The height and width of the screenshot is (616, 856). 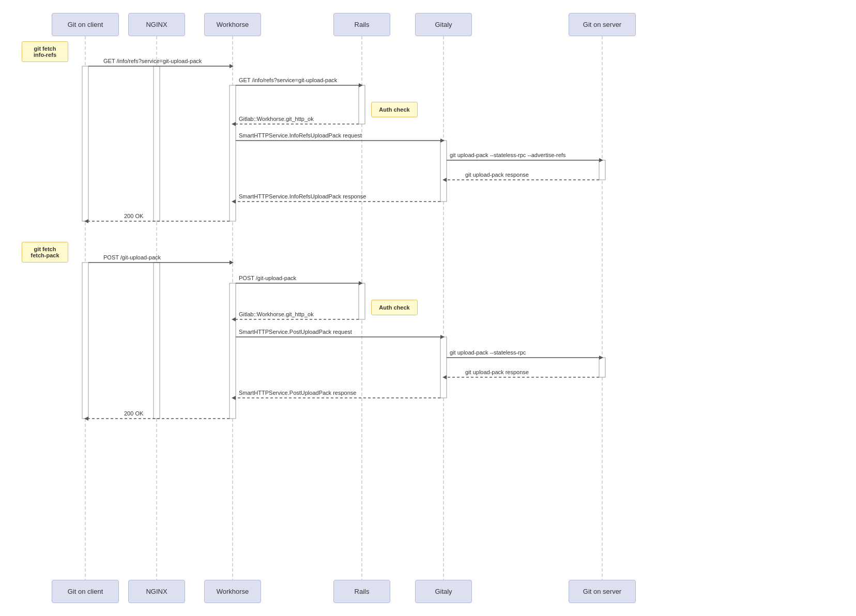 I want to click on actor-nginx-bottom: NGINX, so click(x=157, y=591).